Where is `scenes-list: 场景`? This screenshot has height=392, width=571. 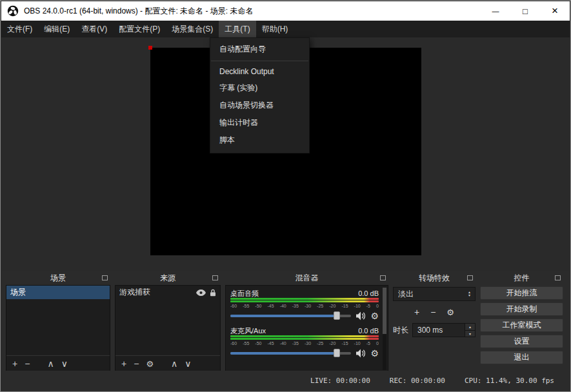 scenes-list: 场景 is located at coordinates (58, 320).